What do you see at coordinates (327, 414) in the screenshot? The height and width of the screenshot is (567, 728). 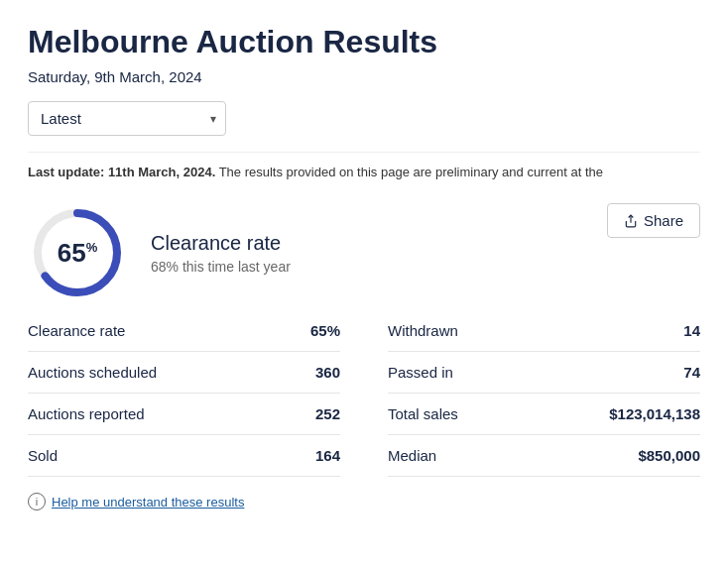 I see `stat-value-reported: 252` at bounding box center [327, 414].